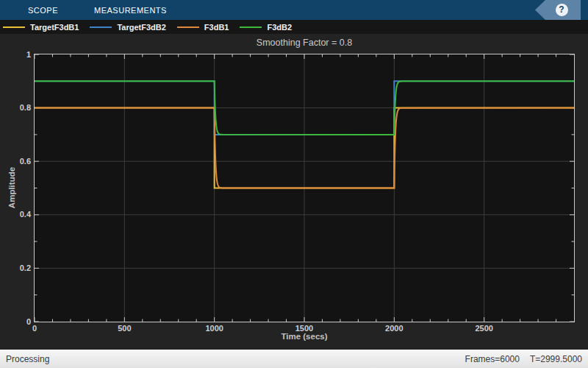 The height and width of the screenshot is (368, 588). I want to click on x-axis-label: Time (secs), so click(304, 336).